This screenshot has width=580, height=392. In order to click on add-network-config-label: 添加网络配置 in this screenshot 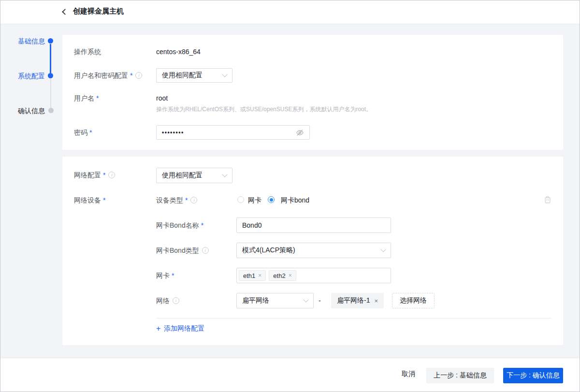, I will do `click(184, 329)`.